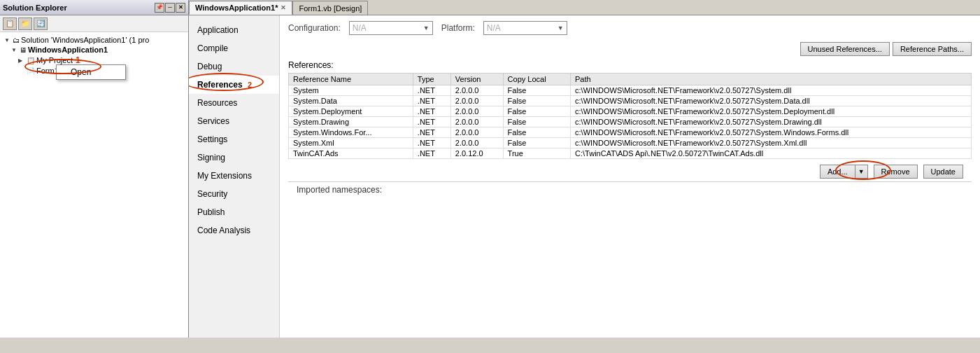  What do you see at coordinates (241, 8) in the screenshot?
I see `tab-windowsapp: WindowsApplication1* ✕` at bounding box center [241, 8].